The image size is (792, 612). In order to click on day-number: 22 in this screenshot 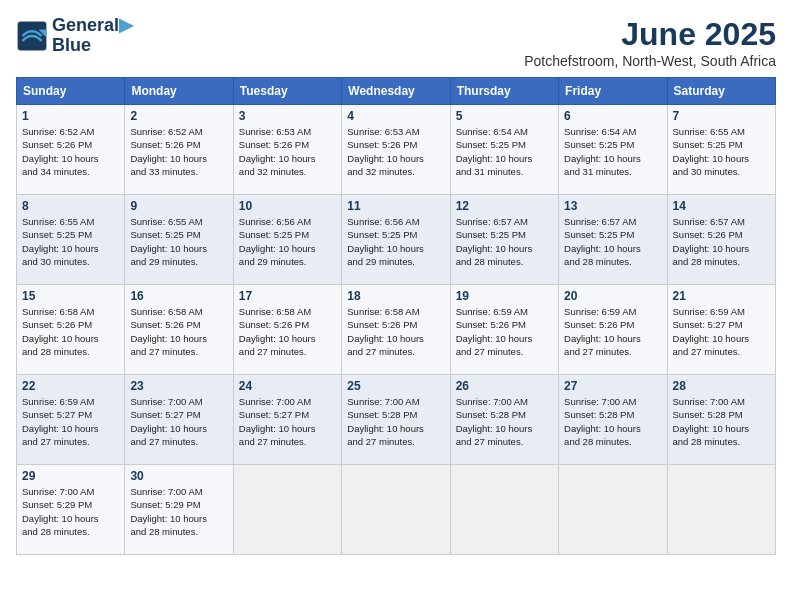, I will do `click(70, 386)`.